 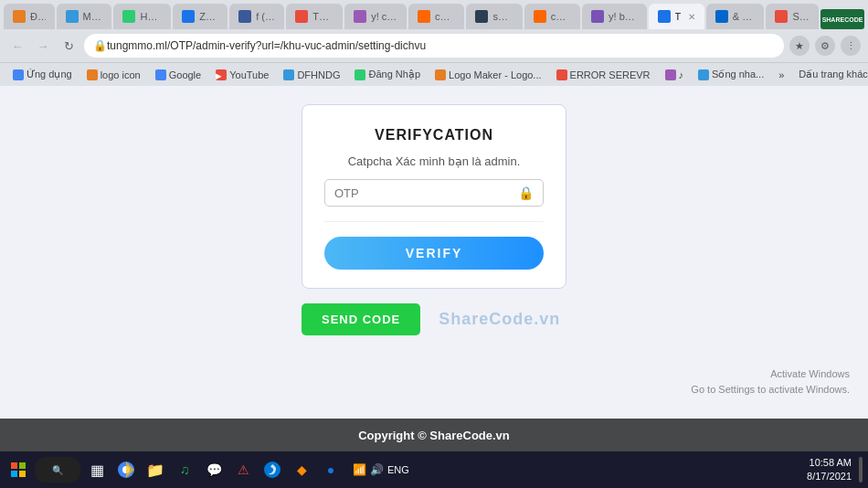 I want to click on menu-icon: ⋮, so click(x=851, y=46).